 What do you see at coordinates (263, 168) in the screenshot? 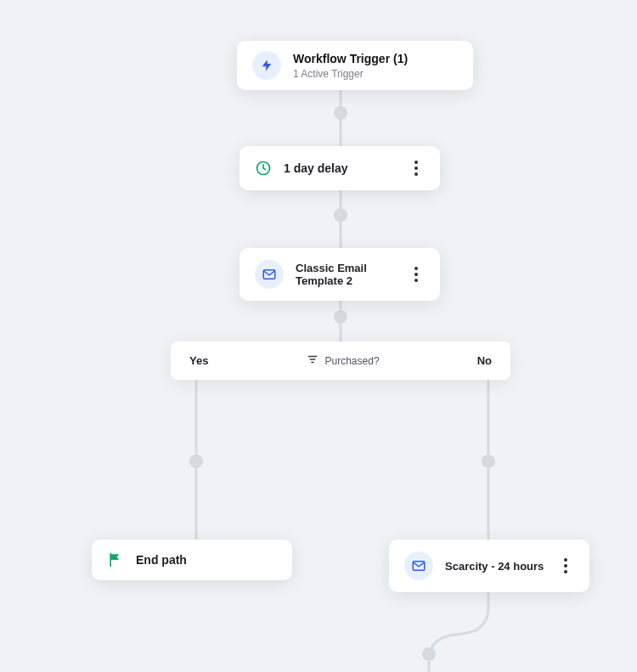
I see `clock-icon` at bounding box center [263, 168].